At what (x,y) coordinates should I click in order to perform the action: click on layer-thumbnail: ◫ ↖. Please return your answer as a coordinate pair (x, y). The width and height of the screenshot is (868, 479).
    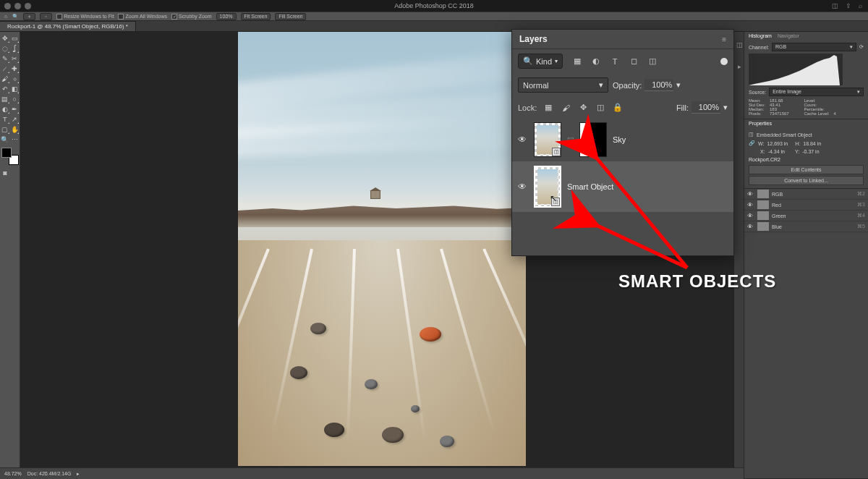
    Looking at the image, I should click on (548, 187).